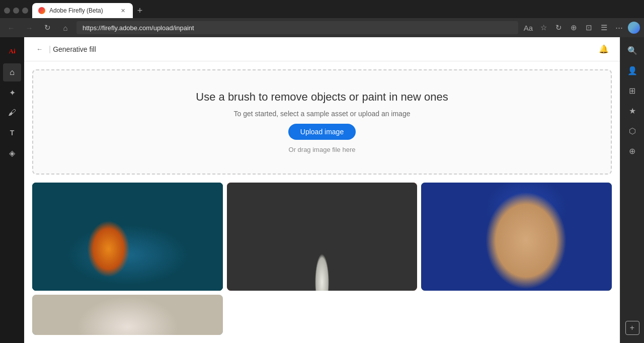 The image size is (644, 343). Describe the element at coordinates (322, 28) in the screenshot. I see `address-bar-row: ← → ↻ ⌂ Aa ☆ ↻ ⊕ ⊡ ☰ ⋯` at that location.